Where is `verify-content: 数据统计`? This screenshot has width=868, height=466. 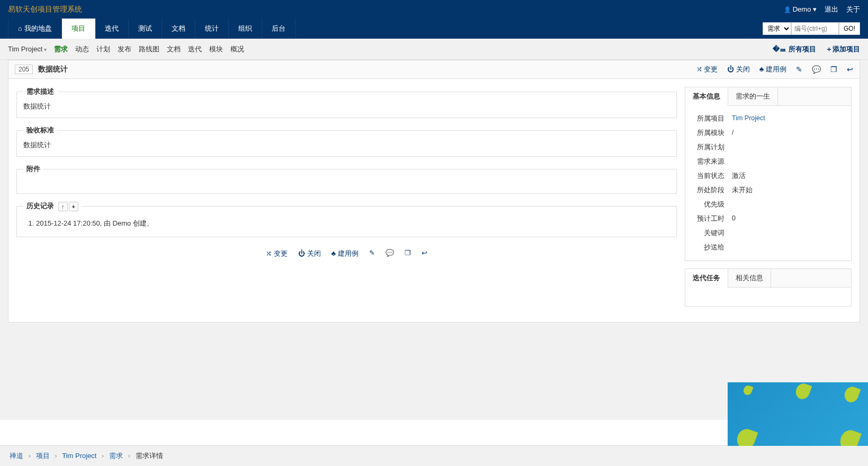
verify-content: 数据统计 is located at coordinates (346, 145).